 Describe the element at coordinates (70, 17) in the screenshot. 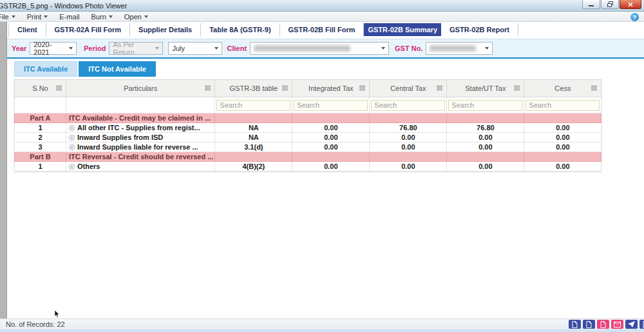

I see `menu-e-mail: E-mail` at that location.